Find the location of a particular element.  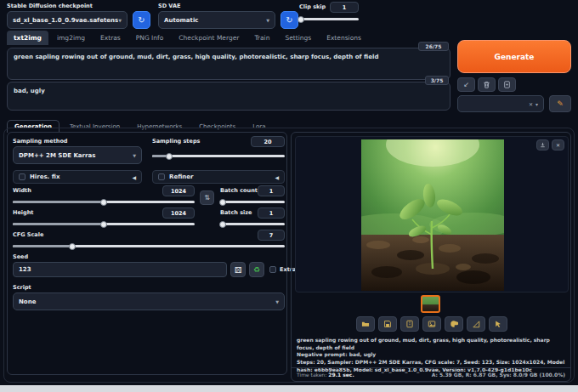

batch-size-slider is located at coordinates (252, 224).